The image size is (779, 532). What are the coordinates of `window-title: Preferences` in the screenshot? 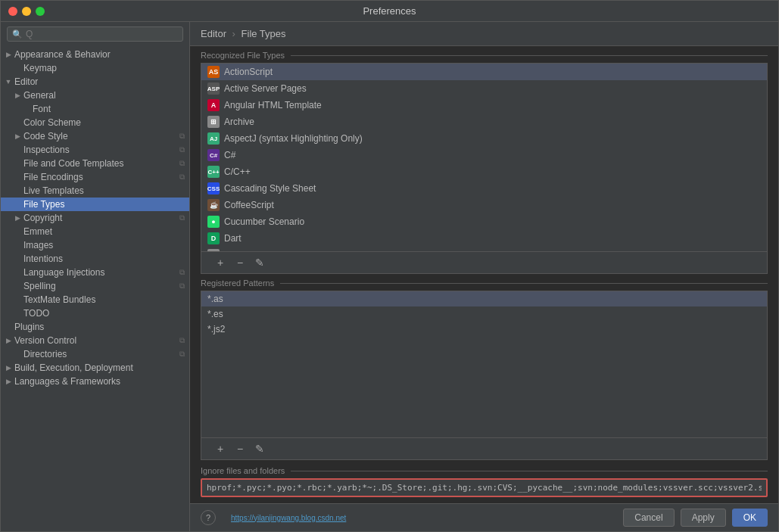 It's located at (389, 11).